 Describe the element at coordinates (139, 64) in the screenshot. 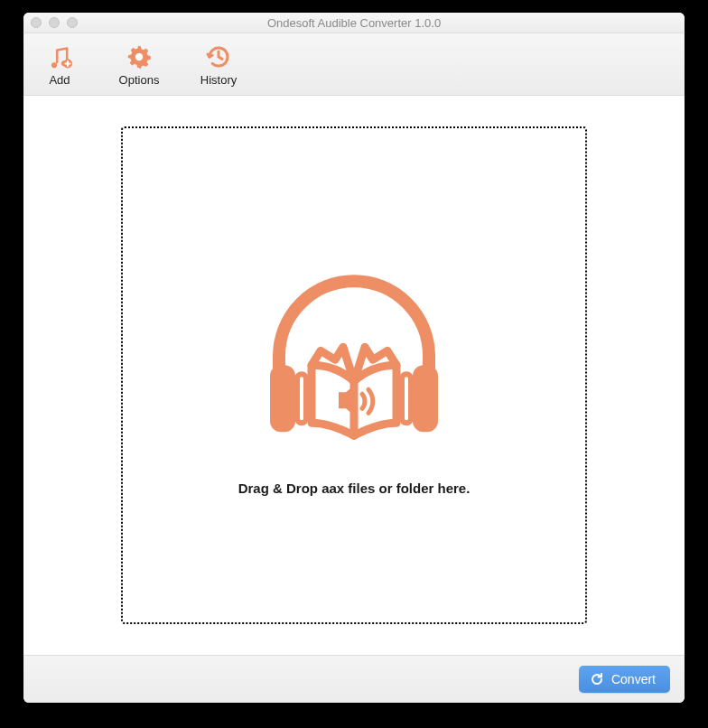

I see `options-button: Options` at that location.